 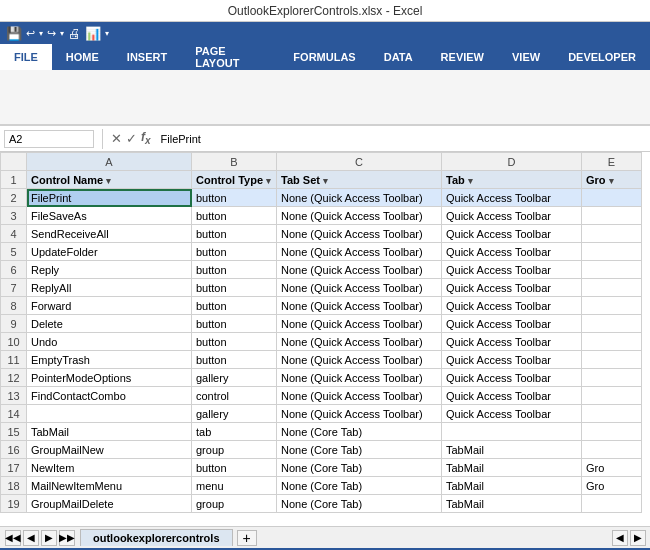 What do you see at coordinates (512, 198) in the screenshot?
I see `cell-row2-col3: Quick Access Toolbar` at bounding box center [512, 198].